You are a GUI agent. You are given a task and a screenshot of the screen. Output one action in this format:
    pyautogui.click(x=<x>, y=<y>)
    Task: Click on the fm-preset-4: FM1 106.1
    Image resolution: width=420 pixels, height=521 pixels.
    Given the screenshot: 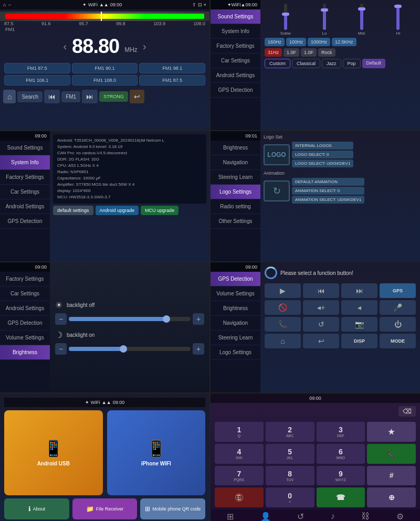 What is the action you would take?
    pyautogui.click(x=37, y=80)
    